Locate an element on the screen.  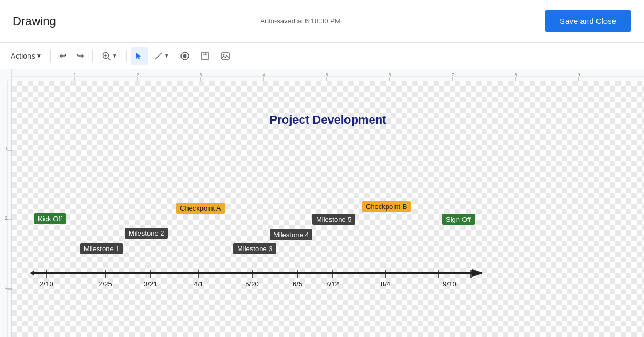
checkpoint-b-label: Checkpoint B is located at coordinates (387, 207).